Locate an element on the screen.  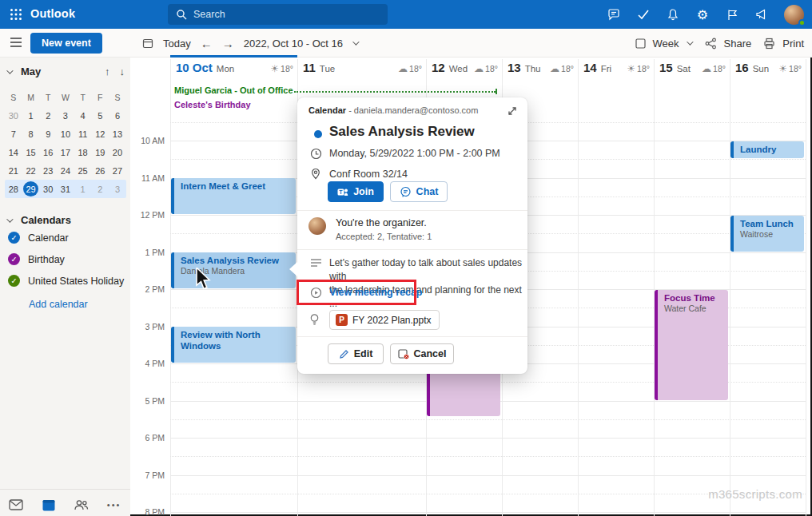
mini-calendar-day: 11 is located at coordinates (83, 134).